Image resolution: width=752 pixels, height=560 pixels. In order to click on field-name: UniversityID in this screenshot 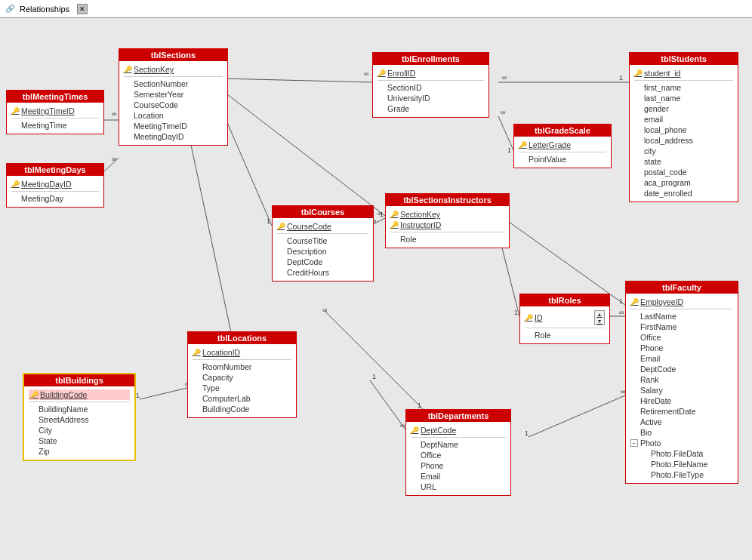, I will do `click(409, 98)`.